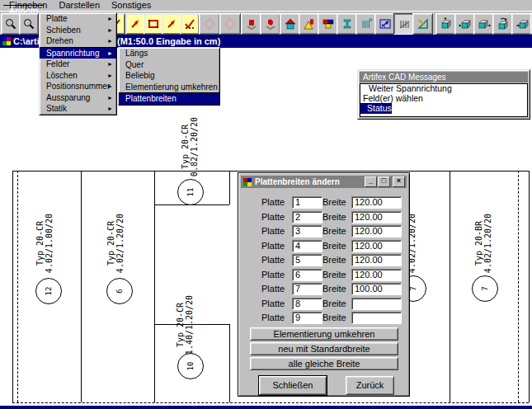  Describe the element at coordinates (376, 289) in the screenshot. I see `breite-input: 100.00` at that location.